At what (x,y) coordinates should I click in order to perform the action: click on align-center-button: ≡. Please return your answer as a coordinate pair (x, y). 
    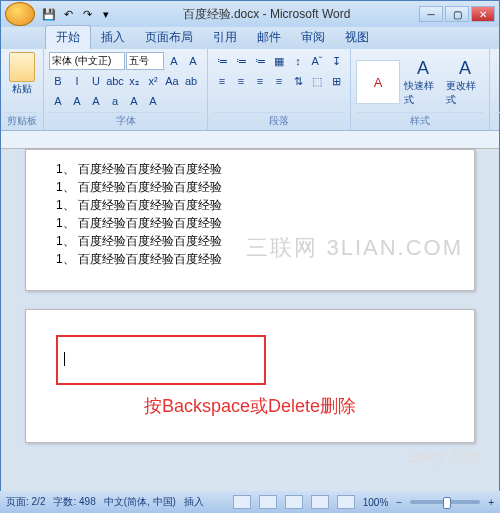
    Looking at the image, I should click on (241, 81).